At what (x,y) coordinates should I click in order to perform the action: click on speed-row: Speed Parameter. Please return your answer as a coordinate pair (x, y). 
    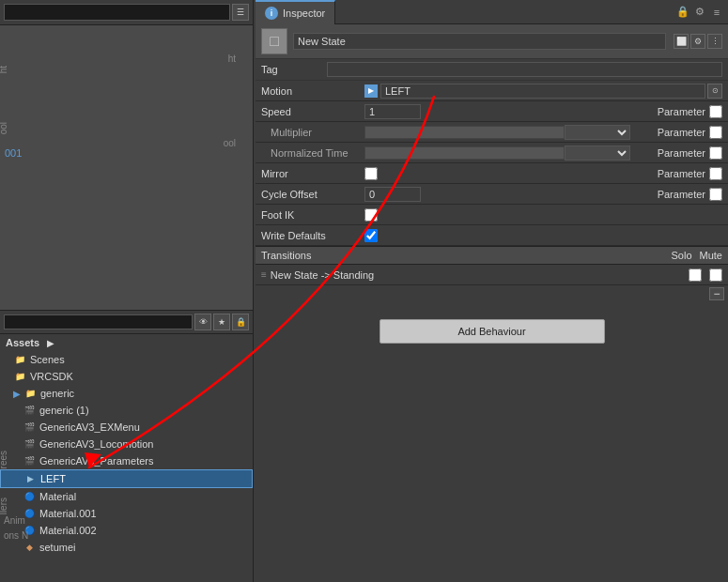
    Looking at the image, I should click on (492, 112).